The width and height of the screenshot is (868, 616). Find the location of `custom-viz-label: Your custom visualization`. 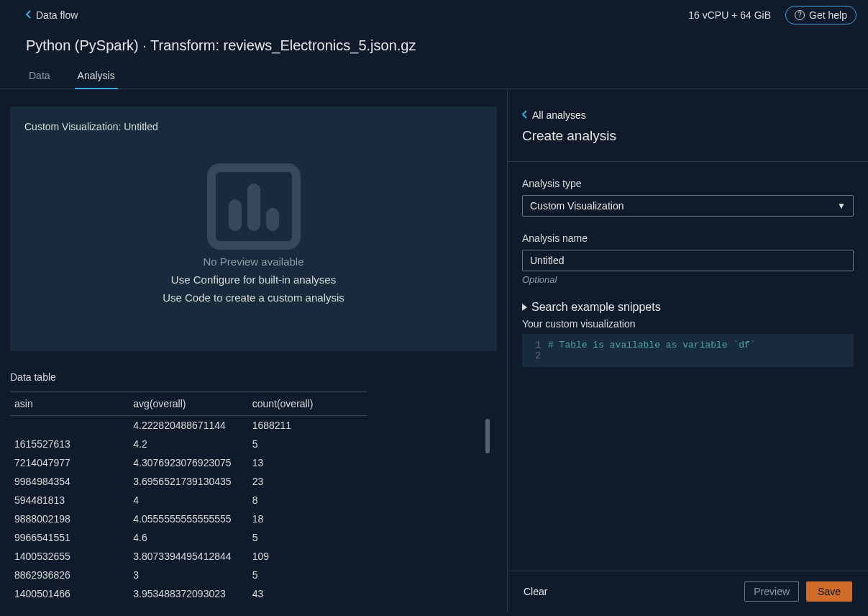

custom-viz-label: Your custom visualization is located at coordinates (687, 324).